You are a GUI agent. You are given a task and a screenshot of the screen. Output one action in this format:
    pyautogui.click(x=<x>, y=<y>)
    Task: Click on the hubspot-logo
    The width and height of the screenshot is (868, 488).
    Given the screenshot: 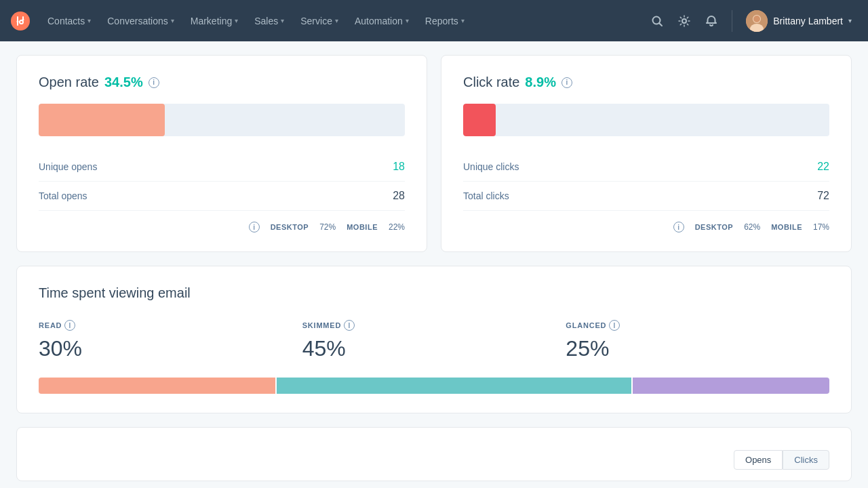 What is the action you would take?
    pyautogui.click(x=20, y=21)
    